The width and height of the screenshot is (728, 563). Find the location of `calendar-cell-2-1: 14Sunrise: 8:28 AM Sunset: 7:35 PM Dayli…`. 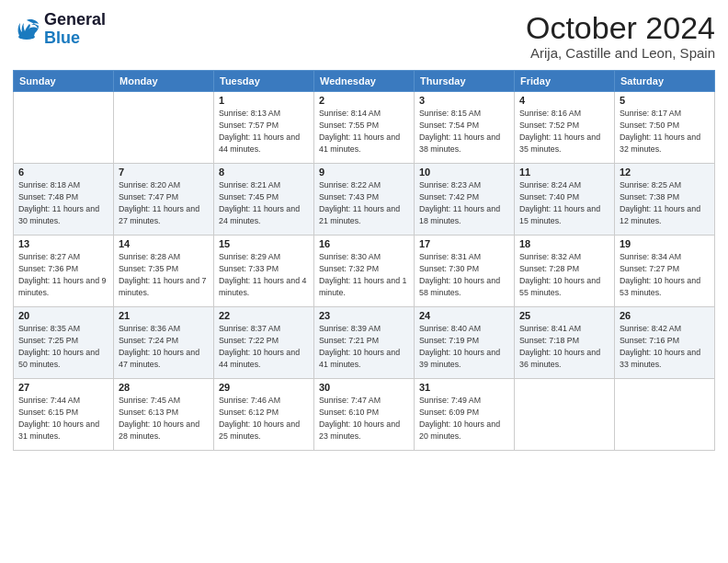

calendar-cell-2-1: 14Sunrise: 8:28 AM Sunset: 7:35 PM Dayli… is located at coordinates (164, 271).